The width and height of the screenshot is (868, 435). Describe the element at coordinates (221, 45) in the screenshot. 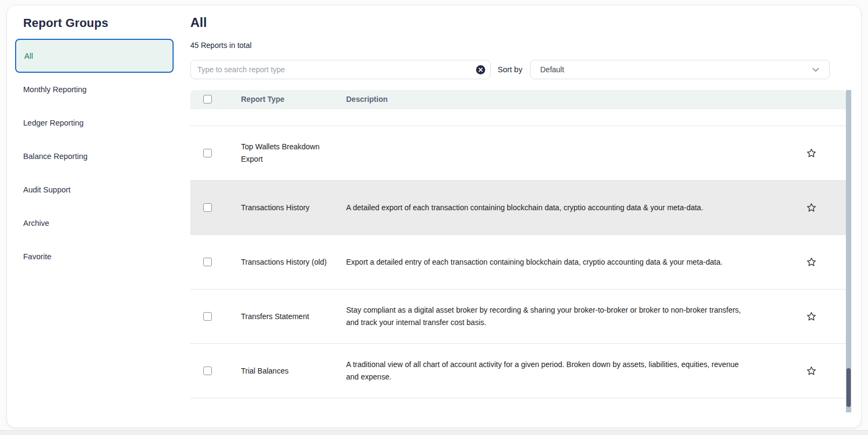

I see `reports-count: 45 Reports in total` at that location.